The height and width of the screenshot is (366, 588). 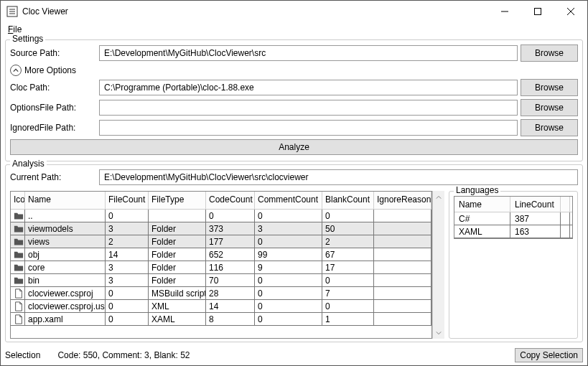 I want to click on cell-blankcount: 50, so click(x=348, y=228).